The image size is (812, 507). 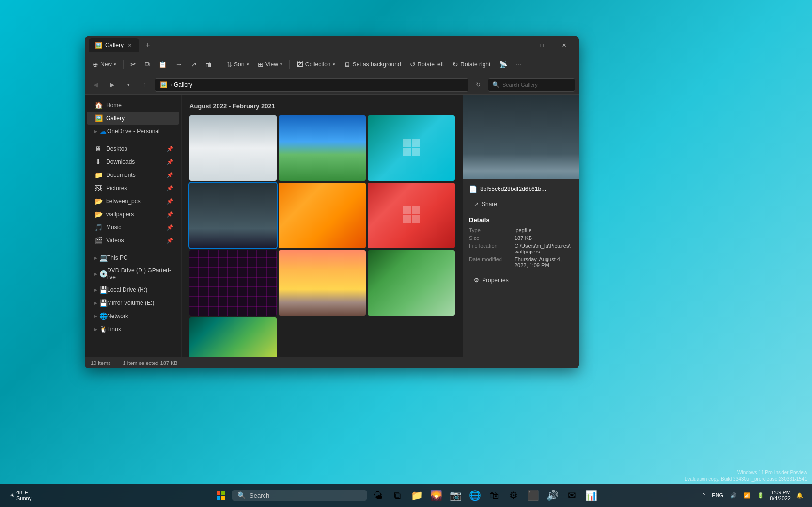 I want to click on notification-button: 🔔, so click(x=800, y=495).